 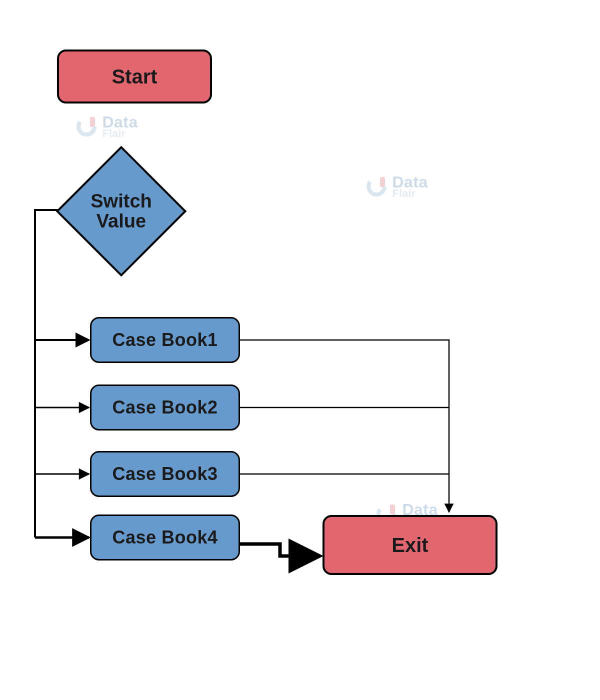 I want to click on watermark-brand-bottom: Flair, so click(x=120, y=134).